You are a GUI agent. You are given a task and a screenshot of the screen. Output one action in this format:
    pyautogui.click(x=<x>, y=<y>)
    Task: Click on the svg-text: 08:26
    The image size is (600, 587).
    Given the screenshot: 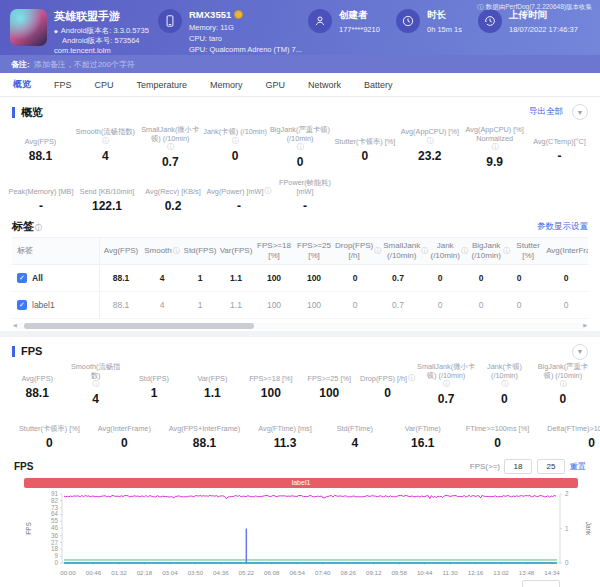 What is the action you would take?
    pyautogui.click(x=348, y=572)
    